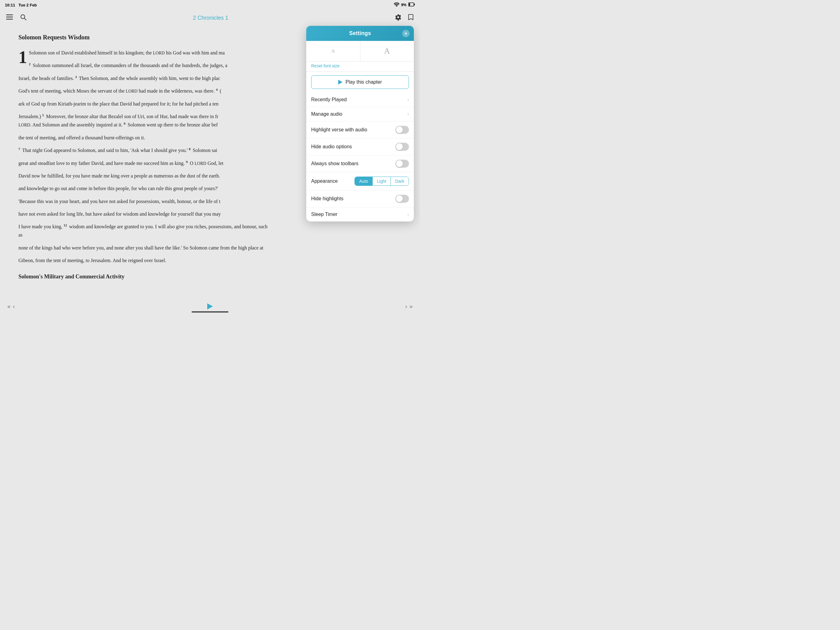 Image resolution: width=840 pixels, height=630 pixels. Describe the element at coordinates (11, 306) in the screenshot. I see `prev-arrows: « ‹` at that location.